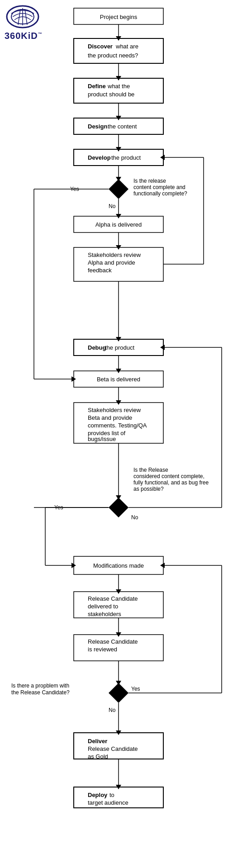 The image size is (252, 868). What do you see at coordinates (136, 689) in the screenshot?
I see `svg-text: Yes` at bounding box center [136, 689].